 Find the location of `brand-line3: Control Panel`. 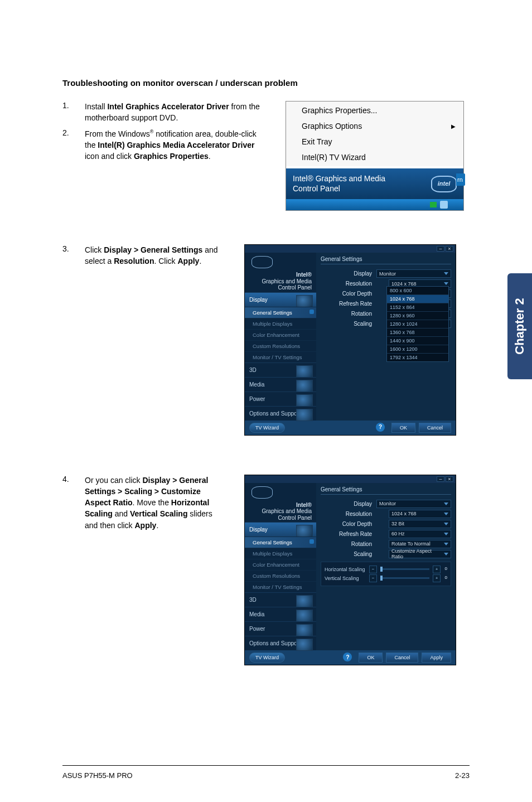

brand-line3: Control Panel is located at coordinates (282, 518).